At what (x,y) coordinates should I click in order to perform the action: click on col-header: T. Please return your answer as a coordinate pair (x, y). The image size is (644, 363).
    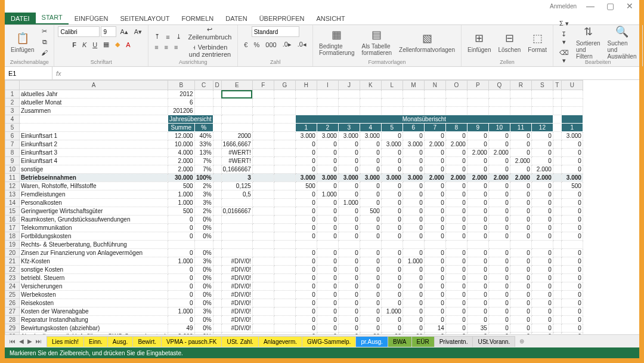
    Looking at the image, I should click on (557, 85).